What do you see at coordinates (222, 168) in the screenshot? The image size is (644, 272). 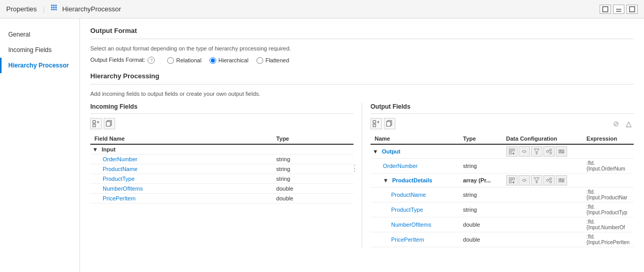 I see `incoming-fields-table-wrapper: Field Name Type ▼ Input` at bounding box center [222, 168].